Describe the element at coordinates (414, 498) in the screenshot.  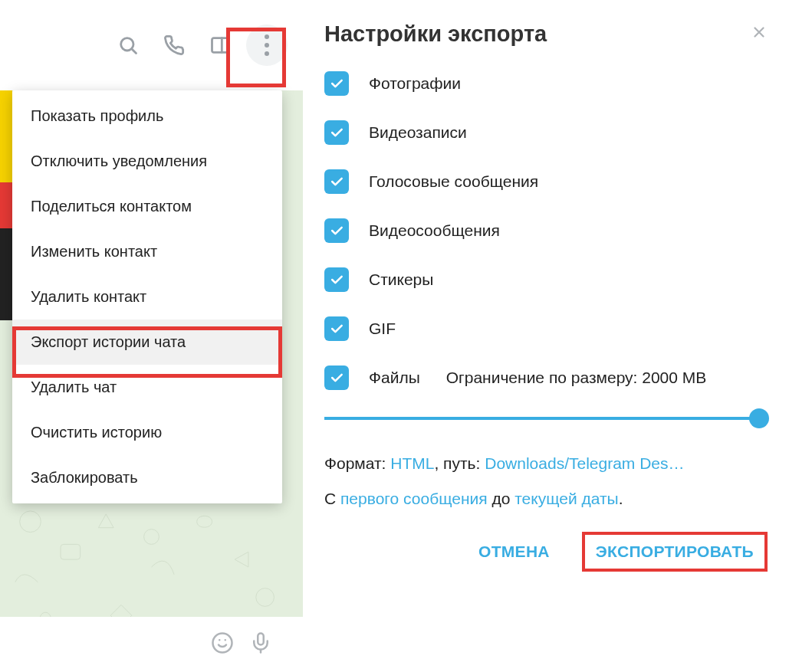
I see `range-from-link: первого сообщения` at that location.